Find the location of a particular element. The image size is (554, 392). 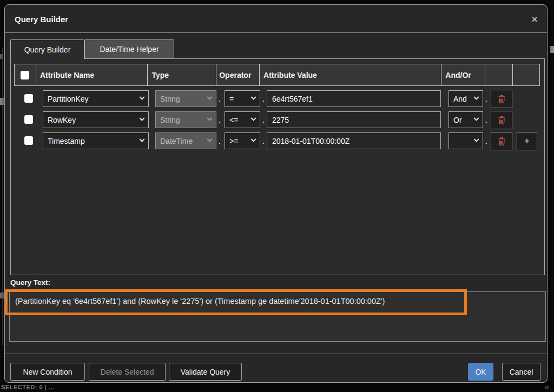

header-type: Type is located at coordinates (182, 75).